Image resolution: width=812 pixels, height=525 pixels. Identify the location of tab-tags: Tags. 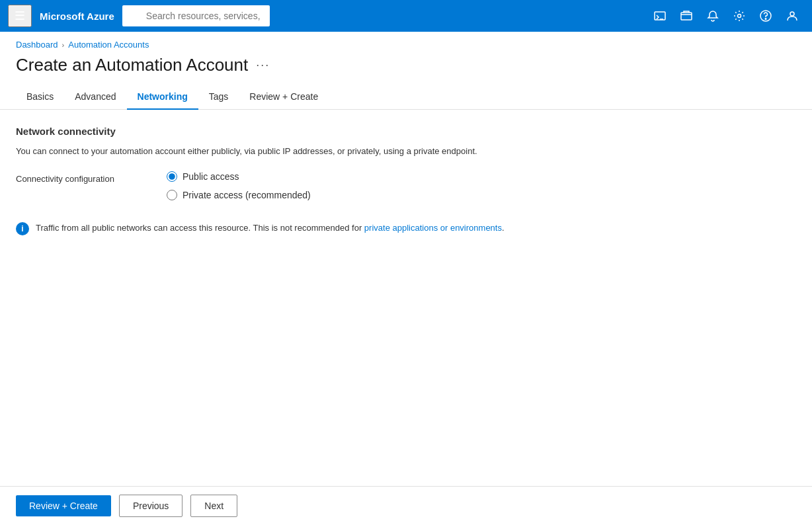
(219, 98).